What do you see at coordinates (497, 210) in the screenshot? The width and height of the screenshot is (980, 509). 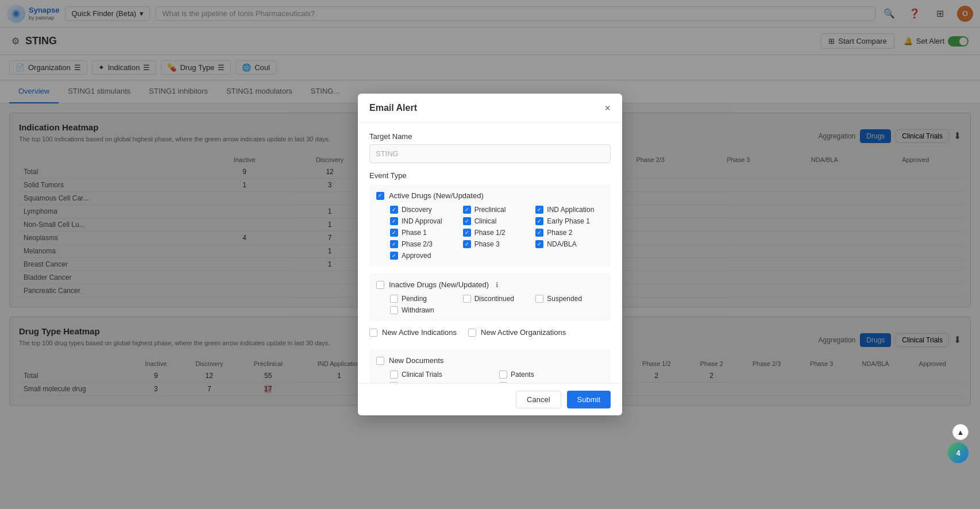 I see `cb-preclinical: ✓ Preclinical` at bounding box center [497, 210].